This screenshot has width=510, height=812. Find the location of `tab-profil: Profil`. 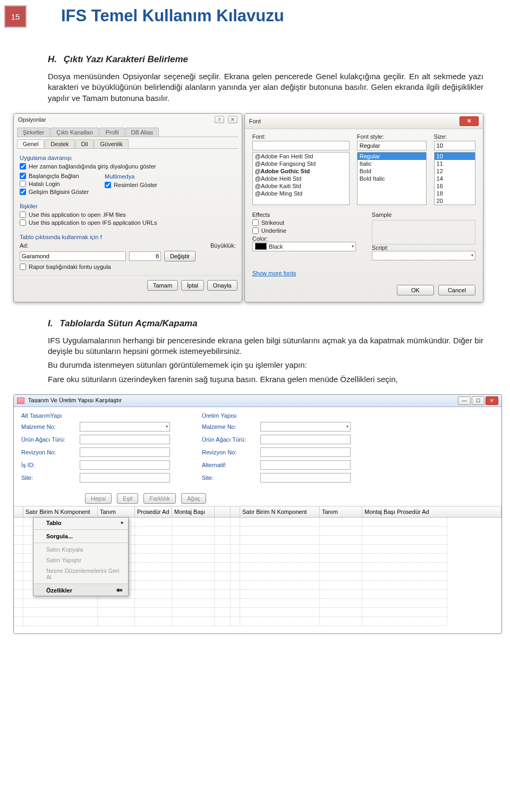

tab-profil: Profil is located at coordinates (112, 132).